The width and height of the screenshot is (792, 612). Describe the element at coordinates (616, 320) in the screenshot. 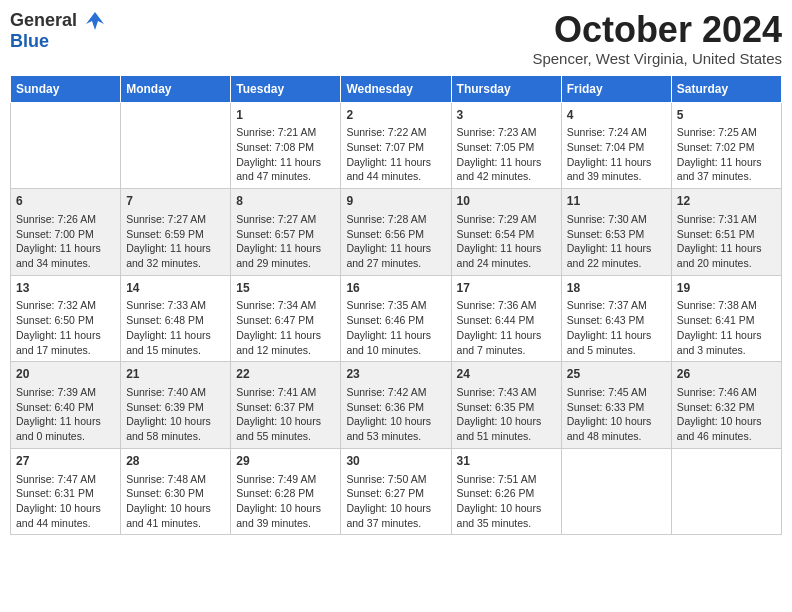

I see `day-info-text: Sunset: 6:43 PM` at that location.